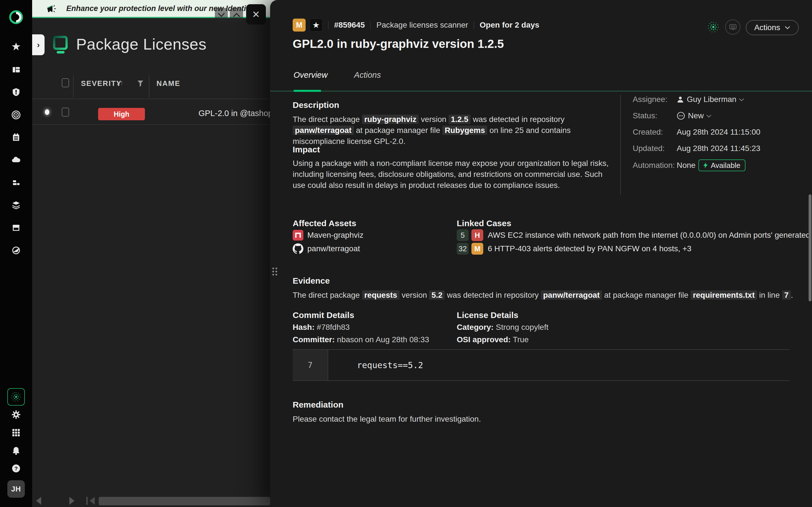 Image resolution: width=812 pixels, height=507 pixels. I want to click on asset-item-maven: Maven-graphviz, so click(328, 235).